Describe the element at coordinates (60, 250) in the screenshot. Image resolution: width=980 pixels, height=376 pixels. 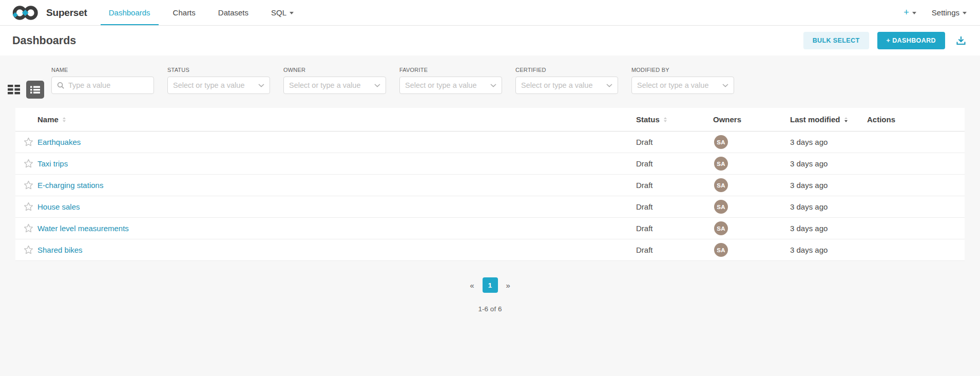
I see `dashboard-link: Shared bikes` at that location.